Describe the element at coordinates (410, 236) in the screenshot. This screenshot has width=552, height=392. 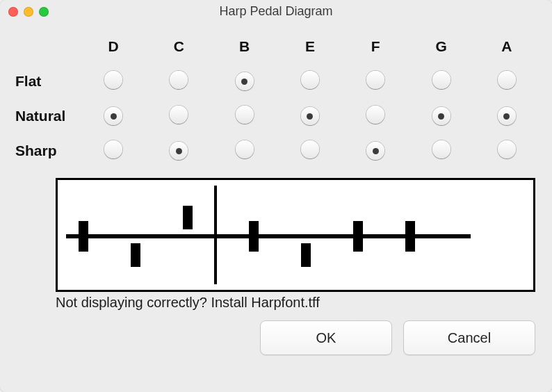
I see `pedal-tick-a` at that location.